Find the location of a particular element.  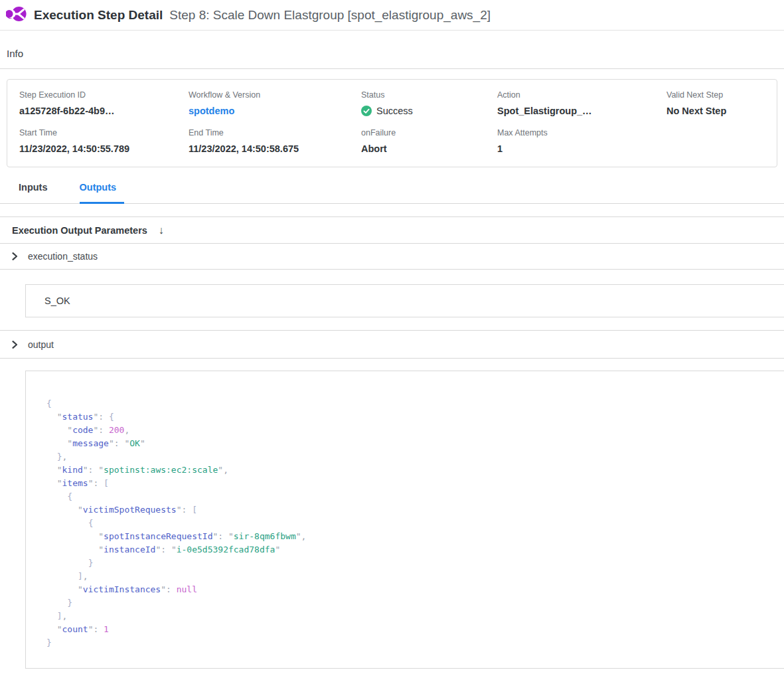

field-label: Step Execution ID is located at coordinates (104, 96).